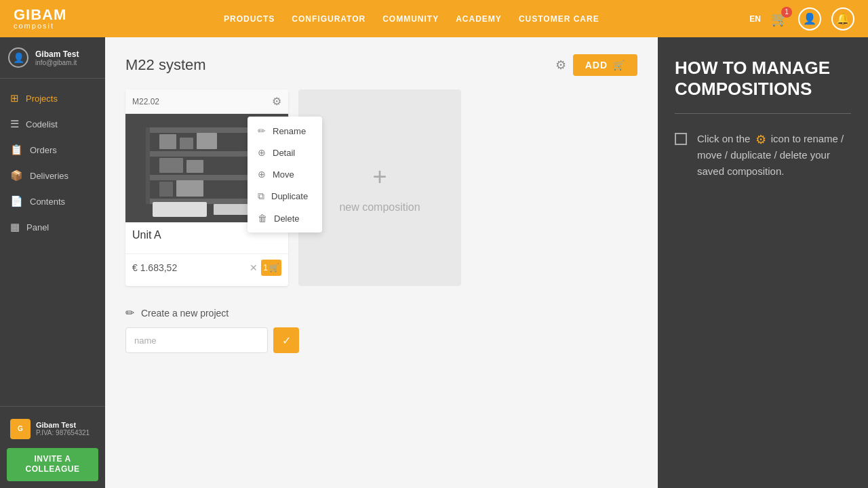 Image resolution: width=868 pixels, height=488 pixels. What do you see at coordinates (16, 176) in the screenshot?
I see `deliveries-icon: 📦` at bounding box center [16, 176].